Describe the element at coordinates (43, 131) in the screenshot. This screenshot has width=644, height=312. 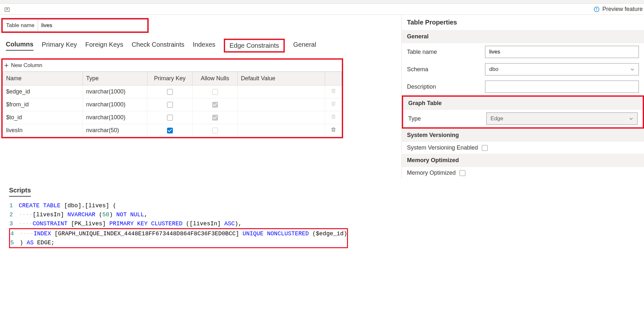
I see `cell-name: livesIn` at that location.